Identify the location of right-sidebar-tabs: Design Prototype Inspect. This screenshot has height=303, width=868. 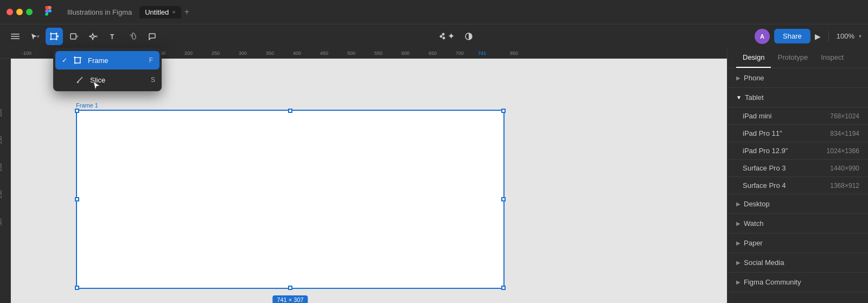
(797, 58).